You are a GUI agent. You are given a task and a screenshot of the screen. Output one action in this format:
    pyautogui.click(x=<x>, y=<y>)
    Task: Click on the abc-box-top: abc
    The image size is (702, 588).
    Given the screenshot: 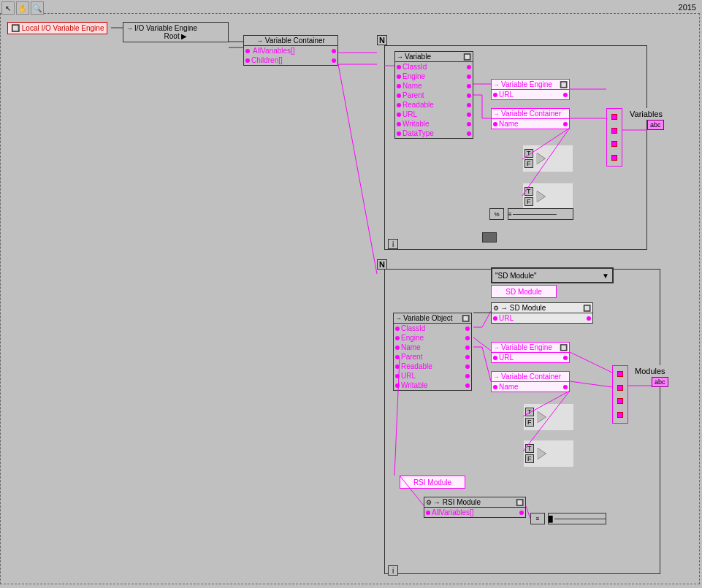 What is the action you would take?
    pyautogui.click(x=656, y=125)
    